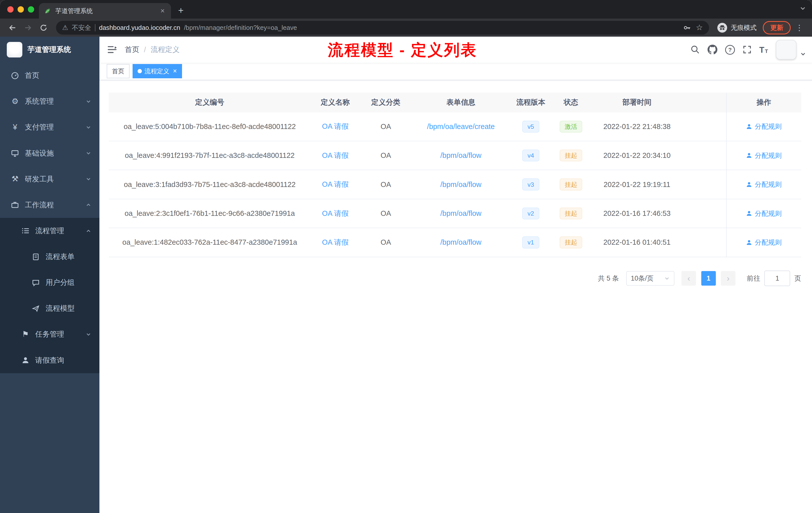 The image size is (812, 513). Describe the element at coordinates (637, 127) in the screenshot. I see `deploy-time: 2022-01-22 21:48:38` at that location.